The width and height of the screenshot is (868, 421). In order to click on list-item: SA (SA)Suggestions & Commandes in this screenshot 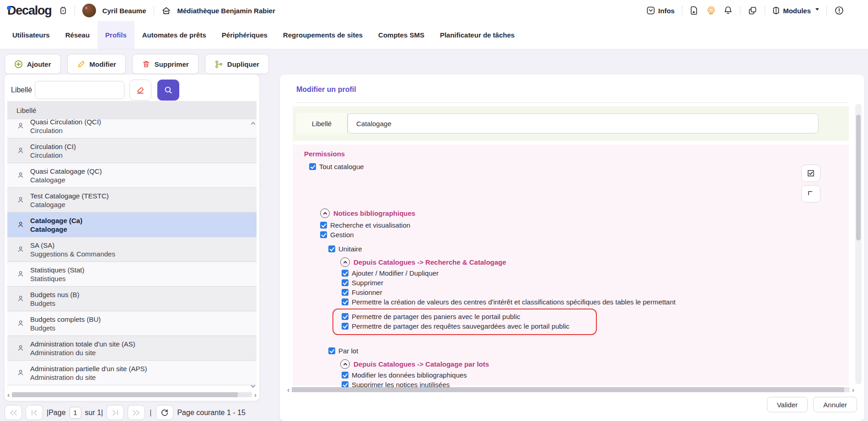, I will do `click(132, 250)`.